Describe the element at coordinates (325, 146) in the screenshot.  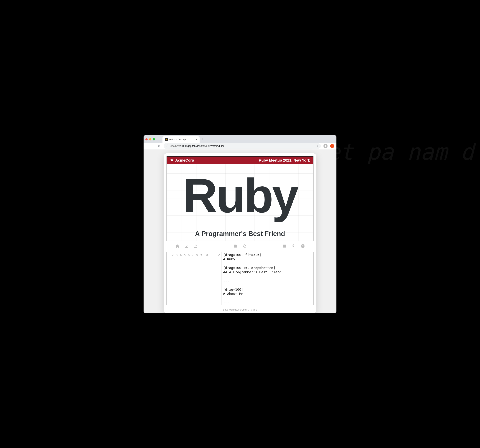
I see `profile-icon` at that location.